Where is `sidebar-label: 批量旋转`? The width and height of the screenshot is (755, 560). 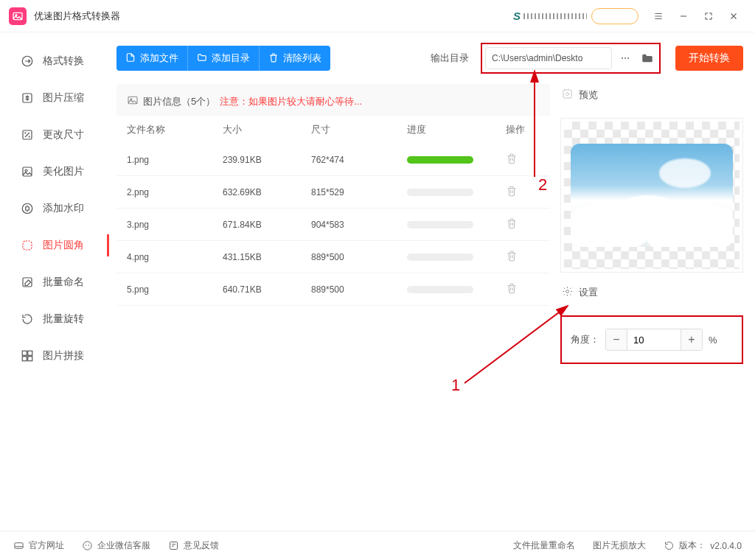 sidebar-label: 批量旋转 is located at coordinates (63, 319).